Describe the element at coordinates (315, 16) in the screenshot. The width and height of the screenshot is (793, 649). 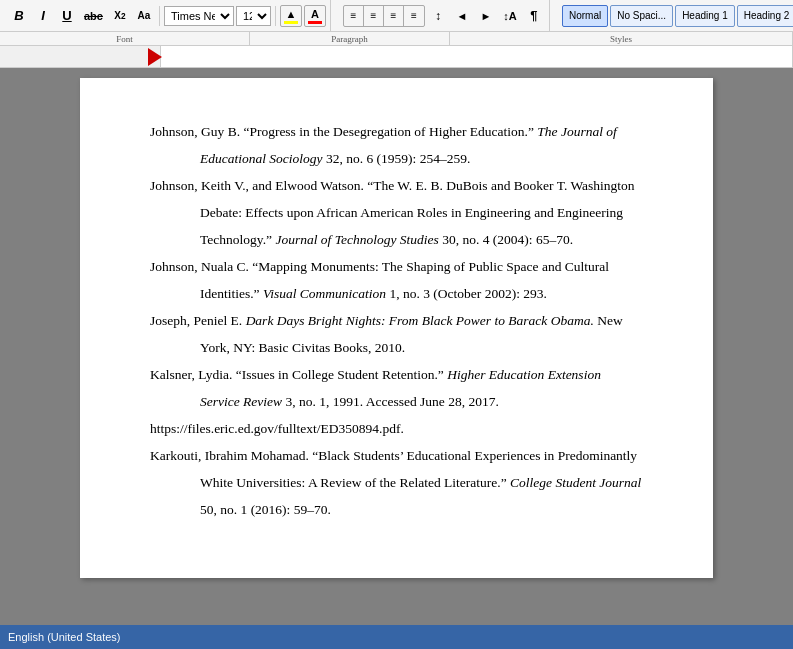
I see `font-color-button: A` at that location.